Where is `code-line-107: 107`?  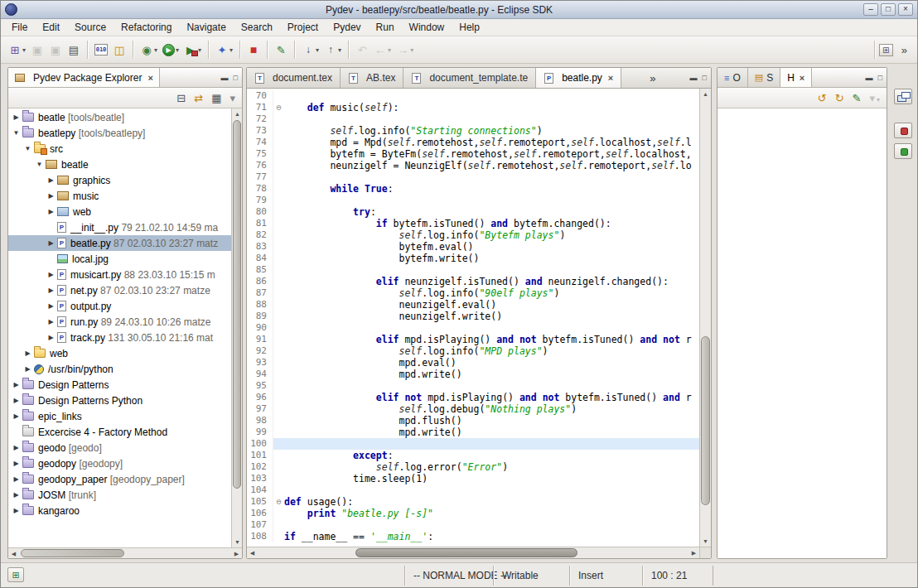
code-line-107: 107 is located at coordinates (473, 525).